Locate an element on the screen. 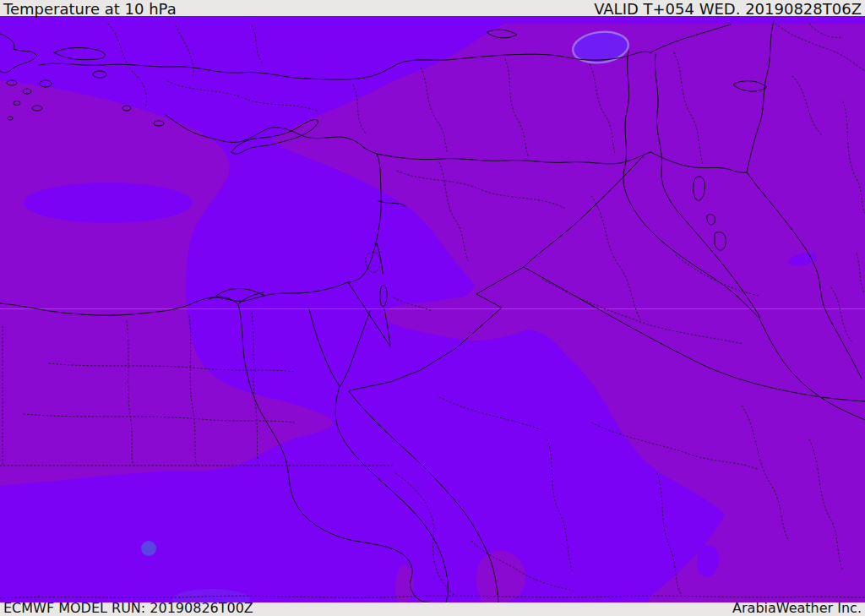 This screenshot has width=865, height=616. latitude-line is located at coordinates (432, 309).